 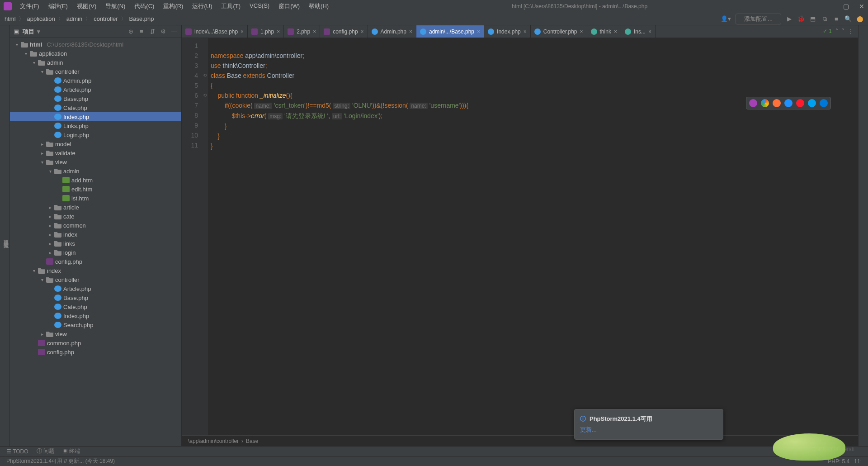 I want to click on terminal-tool: ▣ 终端, so click(x=71, y=452).